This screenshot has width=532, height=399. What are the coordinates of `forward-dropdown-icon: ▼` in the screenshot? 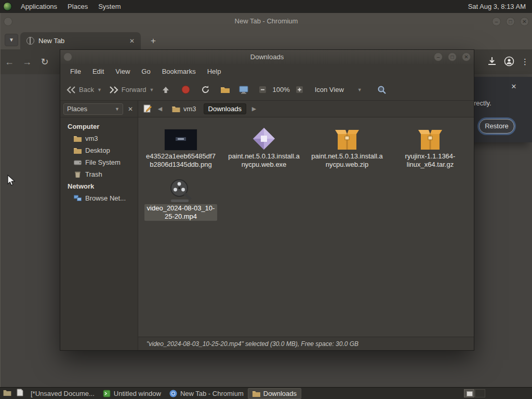 It's located at (152, 90).